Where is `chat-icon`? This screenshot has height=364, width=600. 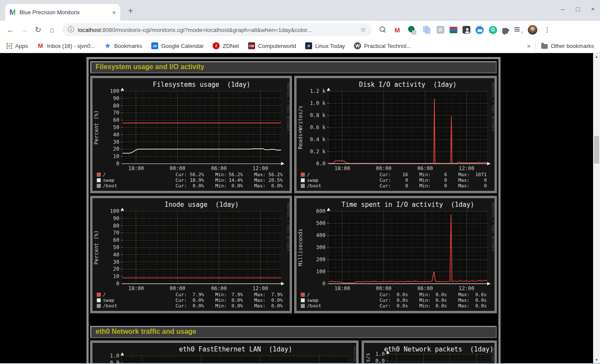 chat-icon is located at coordinates (412, 30).